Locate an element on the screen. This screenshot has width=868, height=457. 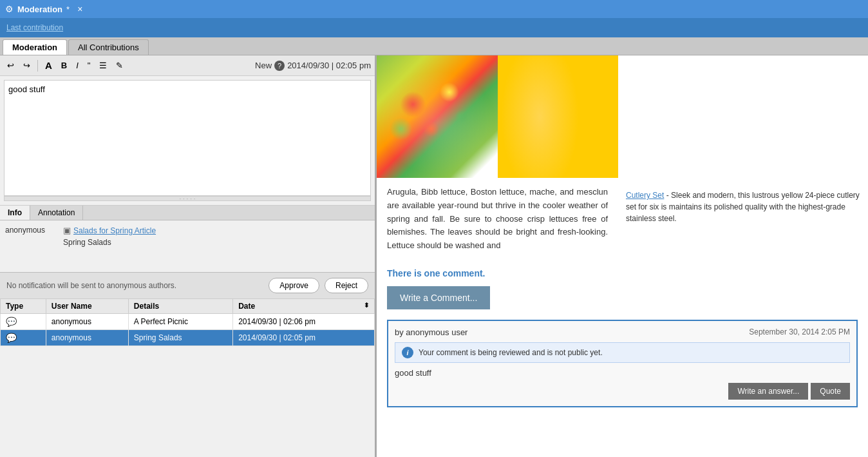
images-row is located at coordinates (497, 117).